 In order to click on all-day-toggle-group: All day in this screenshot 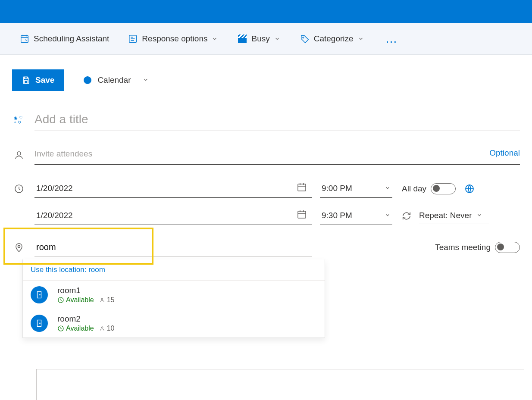, I will do `click(429, 189)`.